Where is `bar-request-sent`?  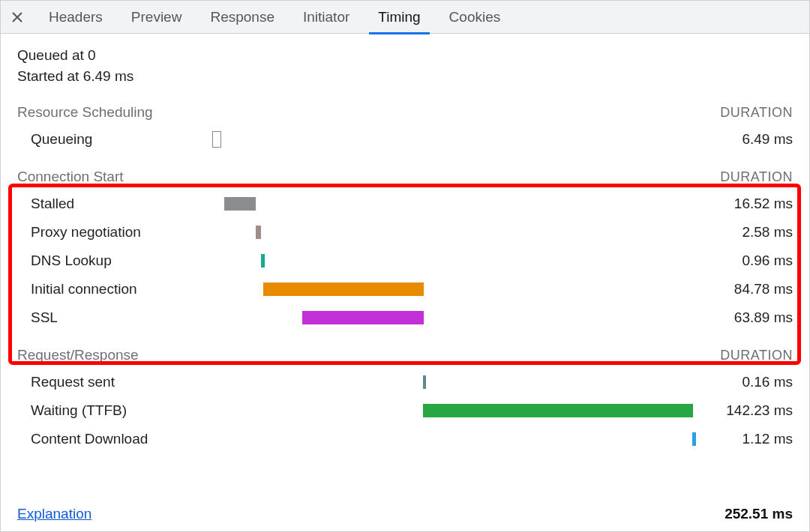 bar-request-sent is located at coordinates (424, 382).